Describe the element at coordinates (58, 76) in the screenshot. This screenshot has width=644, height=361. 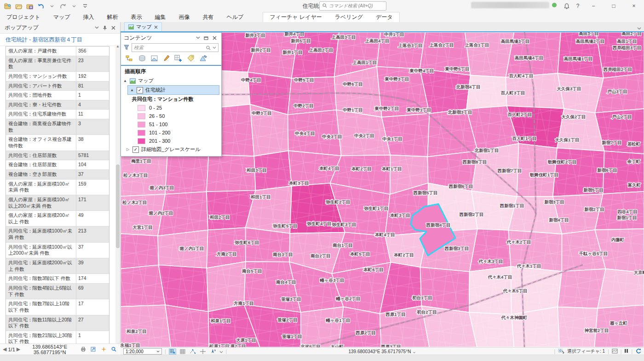
I see `table-row: 共同住宅：マンション件数 192` at that location.